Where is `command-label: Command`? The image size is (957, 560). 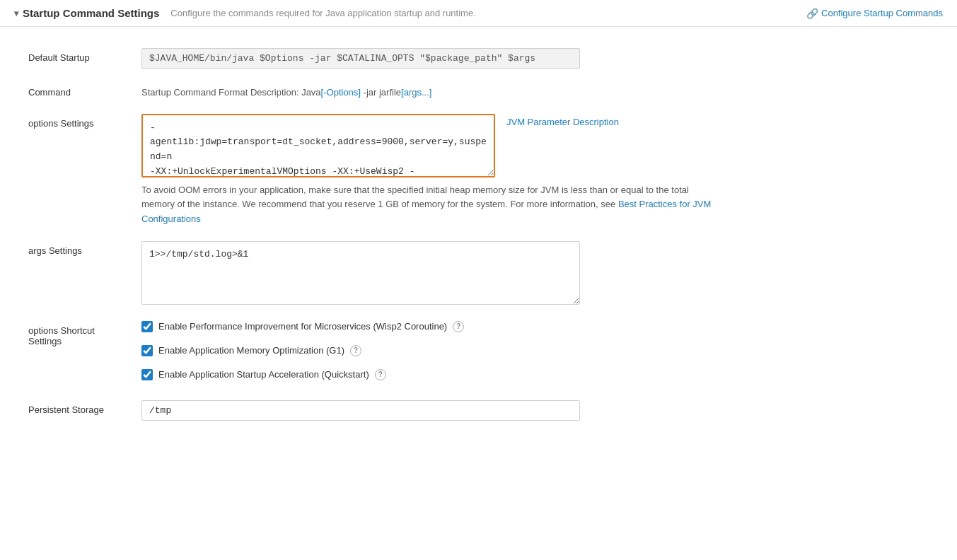
command-label: Command is located at coordinates (85, 91).